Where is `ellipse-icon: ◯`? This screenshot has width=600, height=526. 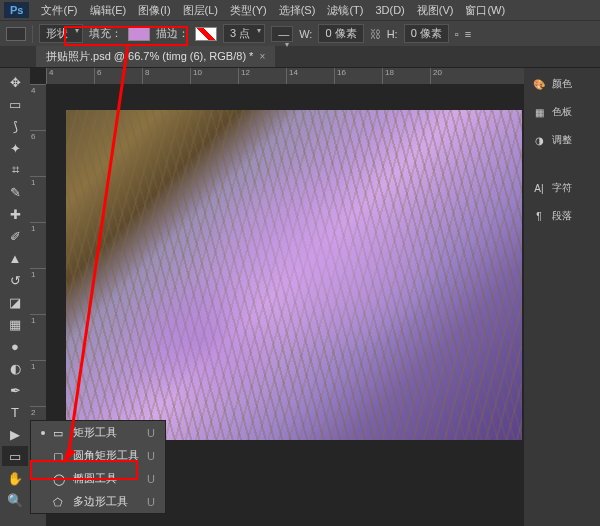
ellipse-icon: ◯ is located at coordinates (59, 479).